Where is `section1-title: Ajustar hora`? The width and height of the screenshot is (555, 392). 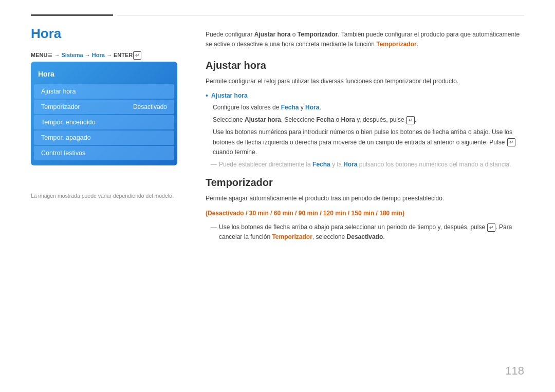 section1-title: Ajustar hora is located at coordinates (365, 66).